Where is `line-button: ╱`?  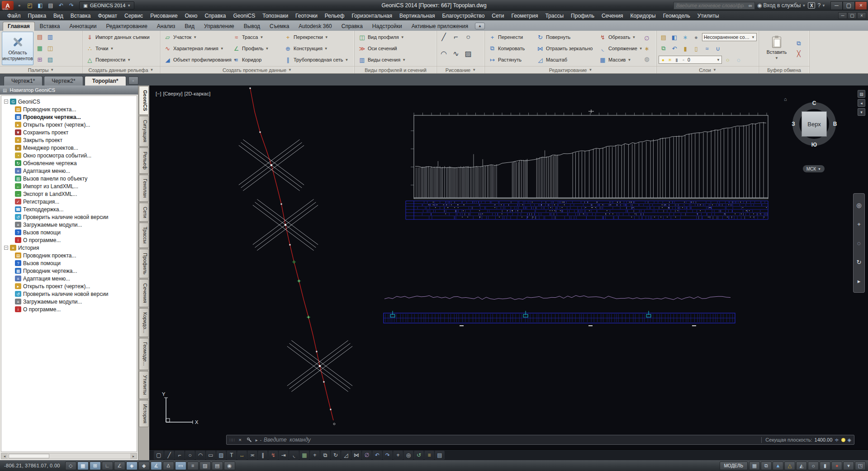 line-button: ╱ is located at coordinates (444, 37).